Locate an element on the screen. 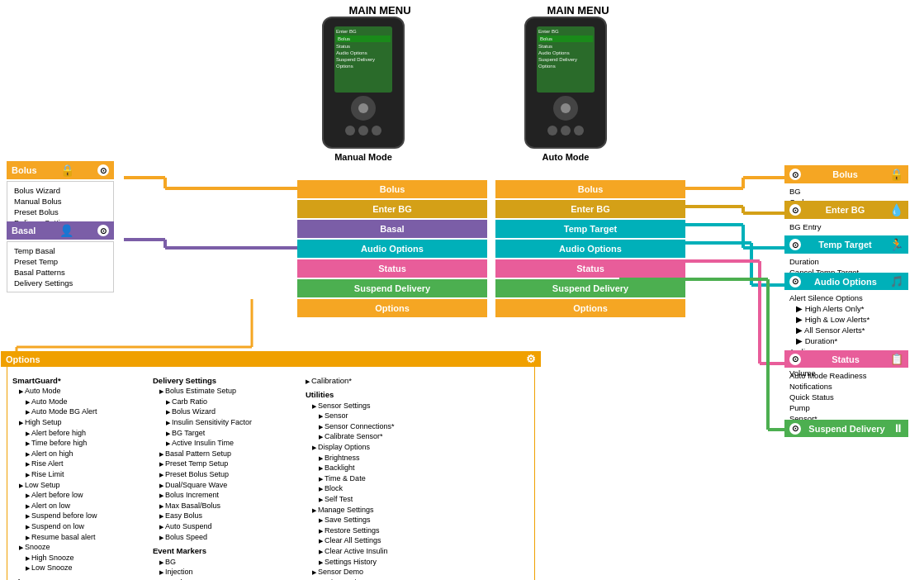 This screenshot has height=580, width=924. sg-low-snooze: Low Snooze is located at coordinates (83, 568).